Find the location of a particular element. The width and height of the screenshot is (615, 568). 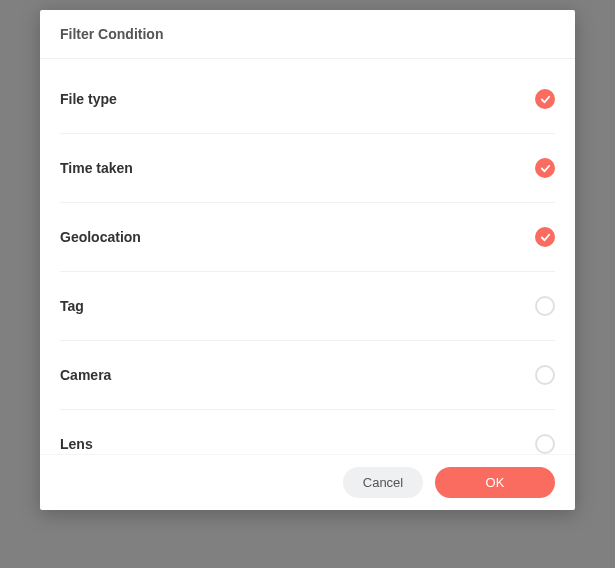

filter-row: Camera is located at coordinates (308, 376).